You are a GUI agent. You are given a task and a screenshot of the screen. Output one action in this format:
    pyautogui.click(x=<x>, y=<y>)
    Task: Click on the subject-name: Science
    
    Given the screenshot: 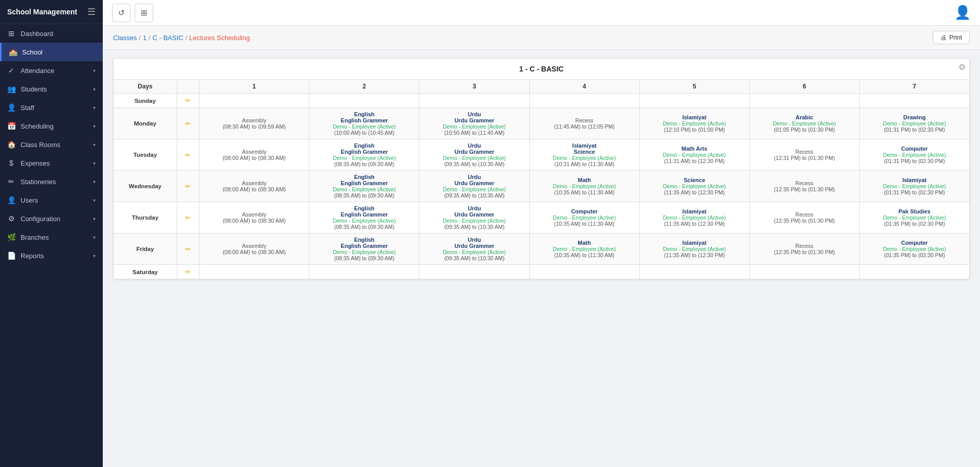 What is the action you would take?
    pyautogui.click(x=694, y=180)
    